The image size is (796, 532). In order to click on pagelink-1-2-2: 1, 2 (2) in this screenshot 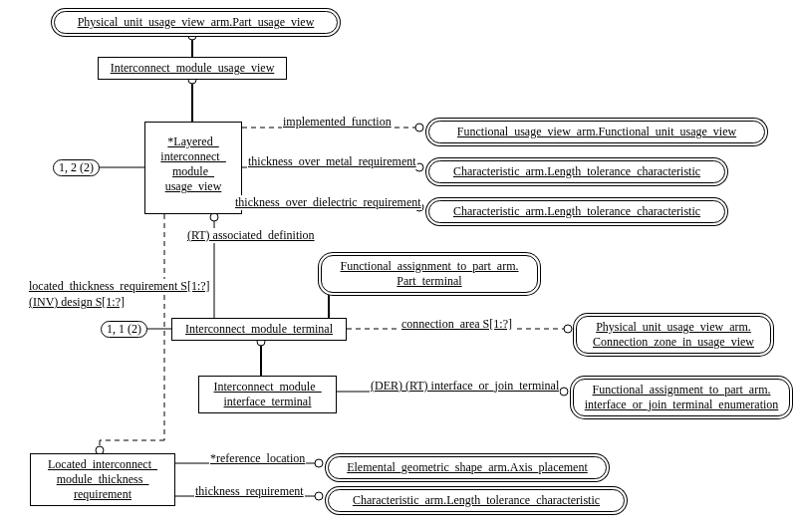, I will do `click(76, 167)`.